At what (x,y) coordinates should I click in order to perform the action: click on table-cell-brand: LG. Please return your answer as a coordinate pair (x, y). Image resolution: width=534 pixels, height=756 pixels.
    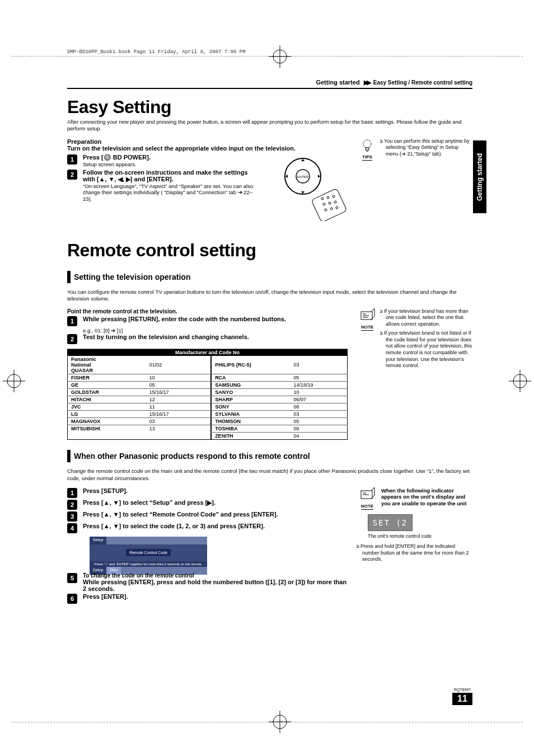
    Looking at the image, I should click on (107, 414).